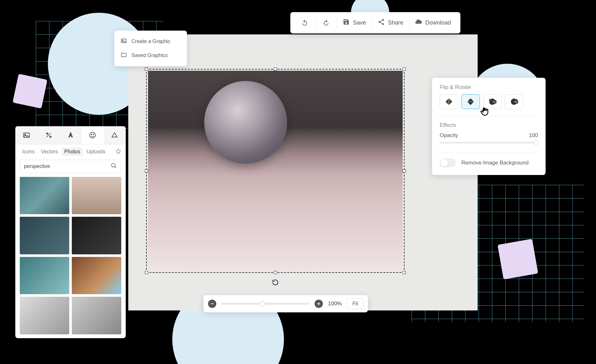 This screenshot has height=364, width=596. What do you see at coordinates (485, 111) in the screenshot?
I see `cursor-pointer-icon` at bounding box center [485, 111].